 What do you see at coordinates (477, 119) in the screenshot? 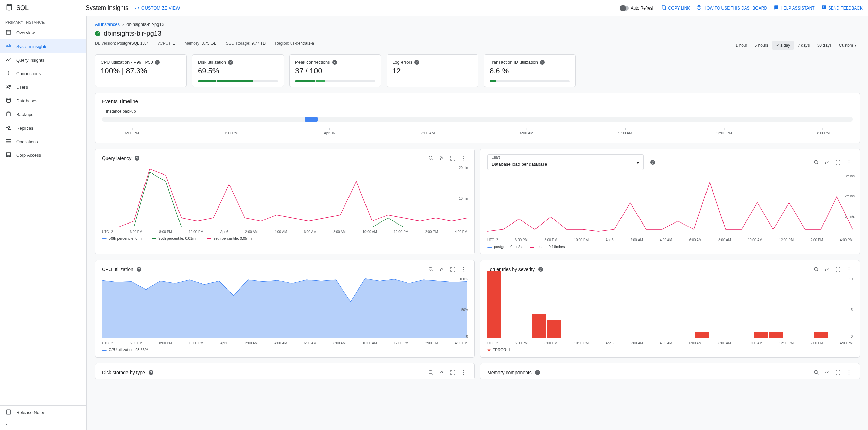
I see `events-timeline-track` at bounding box center [477, 119].